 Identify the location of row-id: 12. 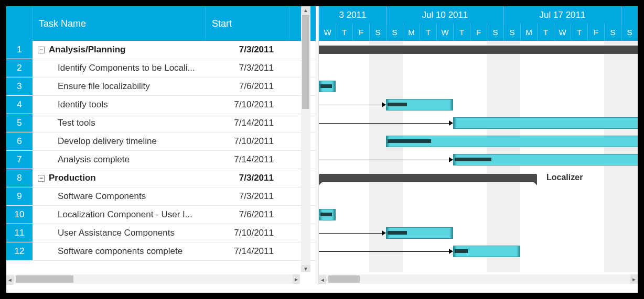
(19, 251).